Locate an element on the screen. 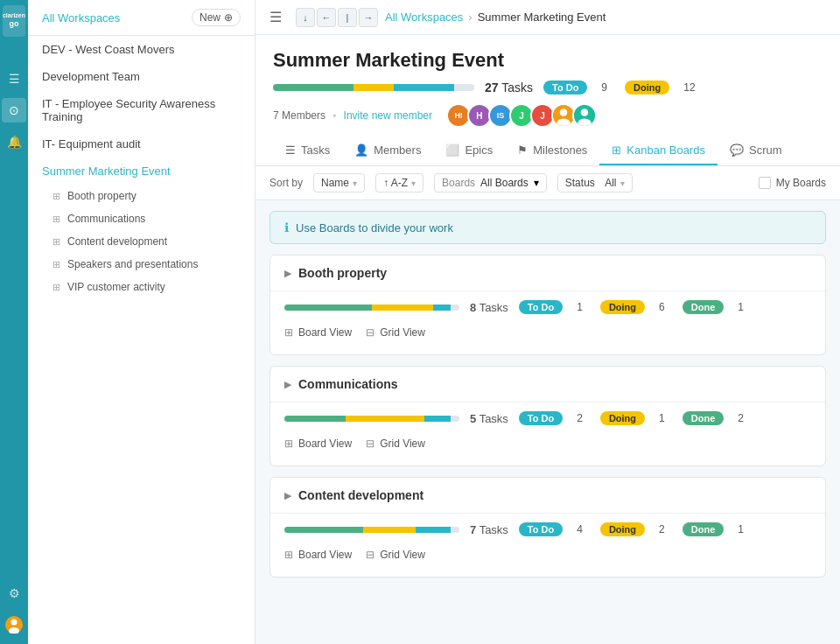 The width and height of the screenshot is (840, 644). members-icon: 👤 is located at coordinates (361, 150).